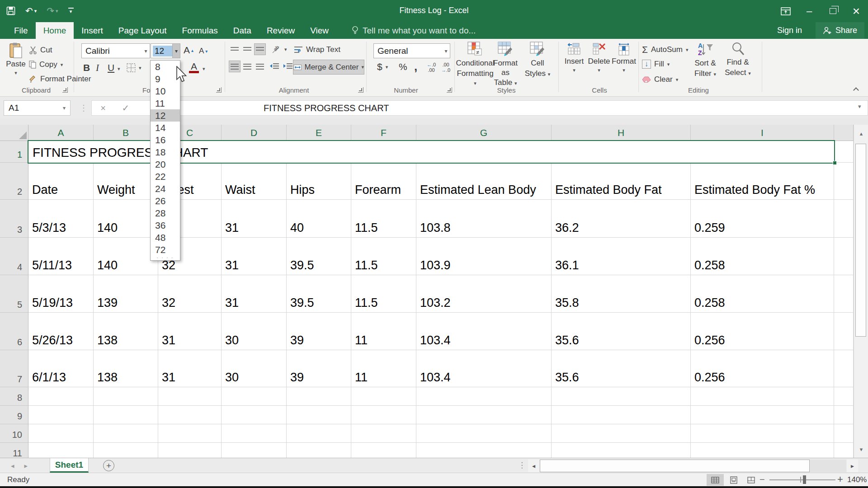 The height and width of the screenshot is (488, 868). Describe the element at coordinates (84, 108) in the screenshot. I see `formula-bar-grip-icon: ⋮` at that location.